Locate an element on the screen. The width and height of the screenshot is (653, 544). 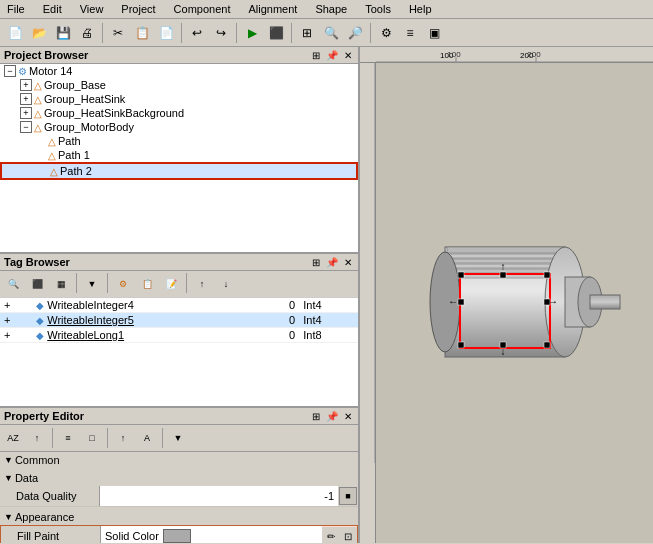
fill-paint-edit-btn: ✏ is located at coordinates (331, 536).